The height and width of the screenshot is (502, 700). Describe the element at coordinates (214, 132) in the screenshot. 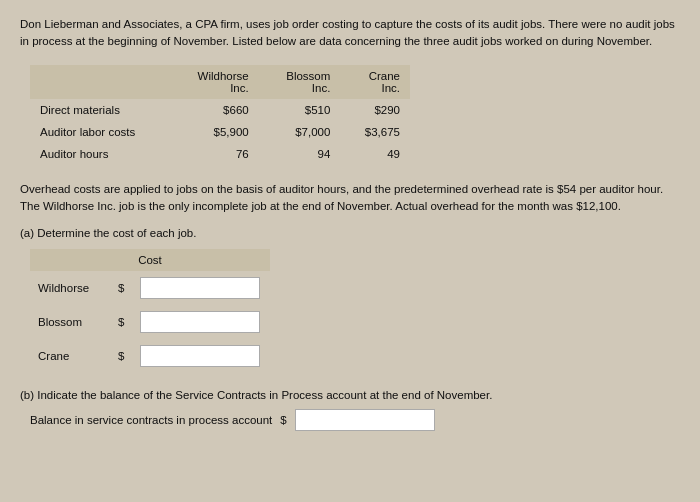

I see `cell-wildhorse-labor: $5,900` at that location.